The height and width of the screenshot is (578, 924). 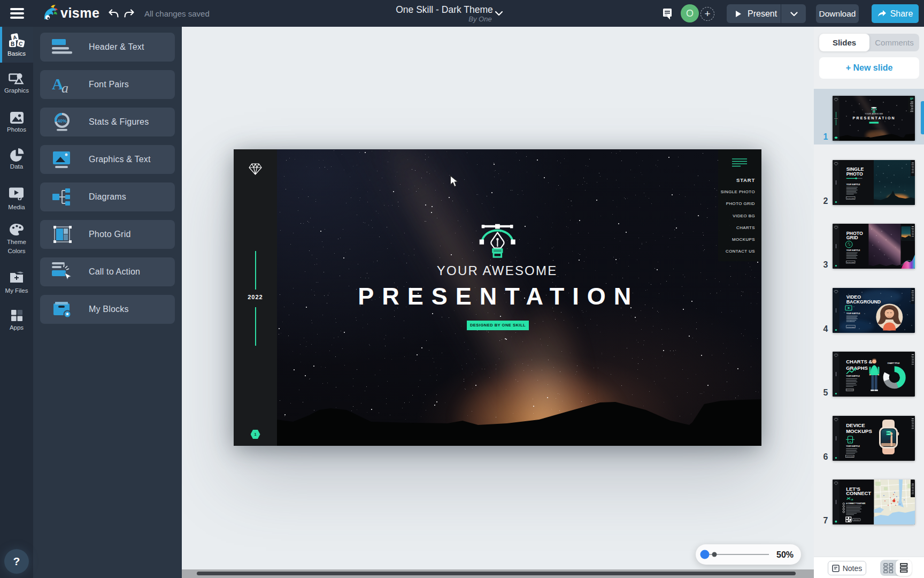 I want to click on svg-text: CHART TITLE, so click(x=894, y=363).